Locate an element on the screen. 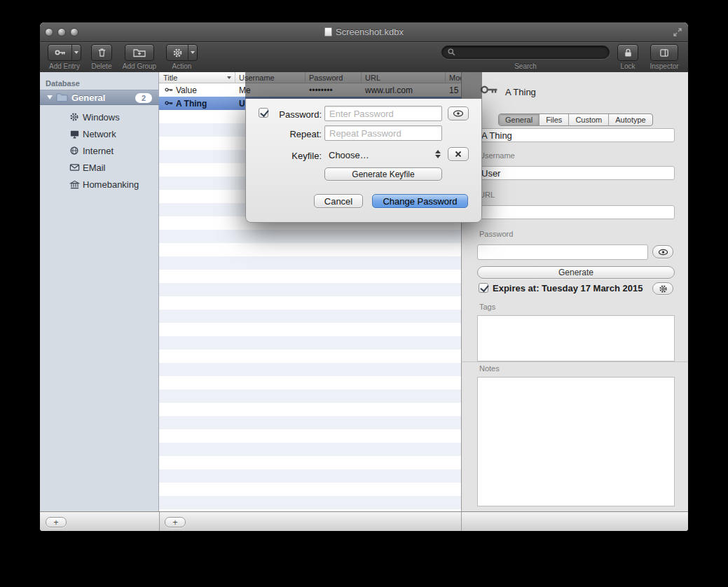 The width and height of the screenshot is (728, 587). clear-keyfile-button is located at coordinates (458, 154).